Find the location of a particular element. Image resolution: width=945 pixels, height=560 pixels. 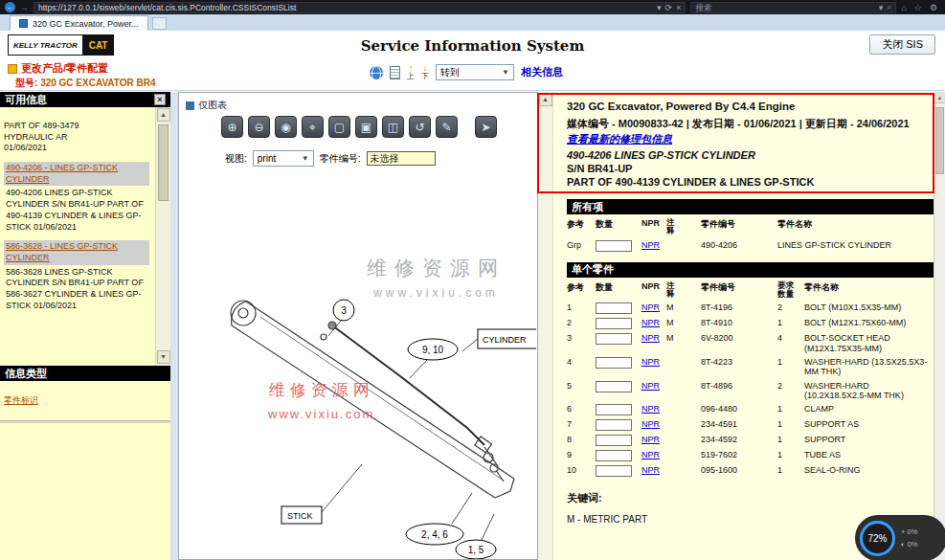

settings-icon: ⚙ is located at coordinates (934, 8).